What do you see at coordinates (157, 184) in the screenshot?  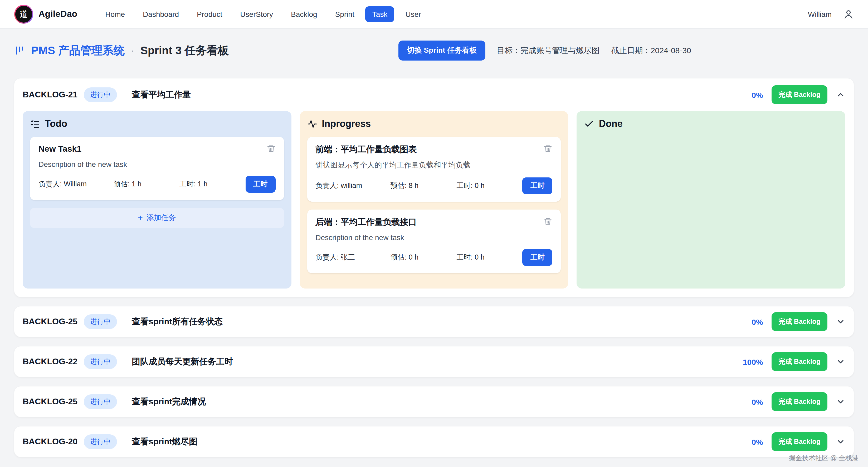 I see `task-meta: 负责人: William 预估: 1 h 工时: 1 h 工时` at bounding box center [157, 184].